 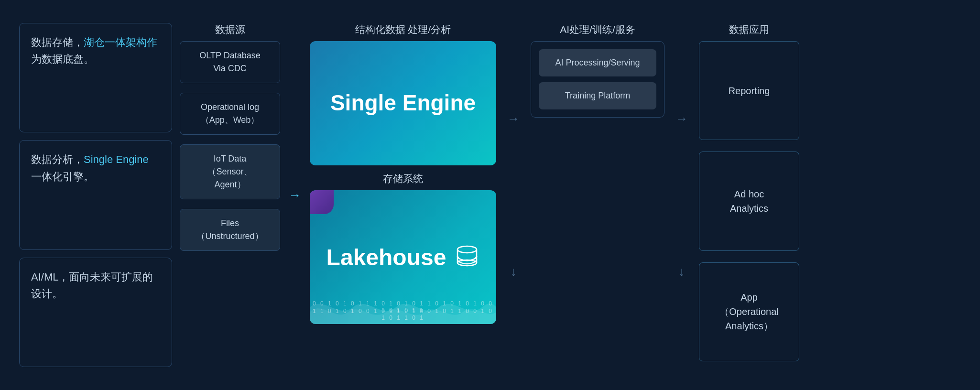 What do you see at coordinates (57, 42) in the screenshot?
I see `storage-prefix: 数据存储，` at bounding box center [57, 42].